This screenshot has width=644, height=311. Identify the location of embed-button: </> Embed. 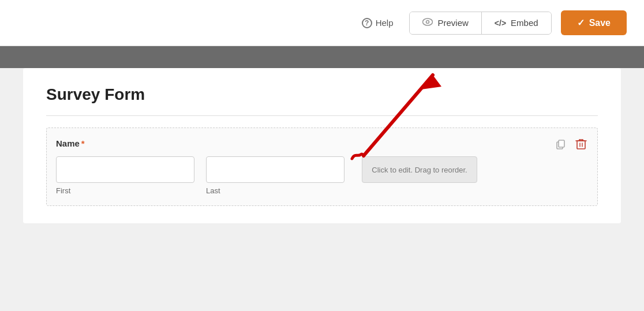
(516, 23).